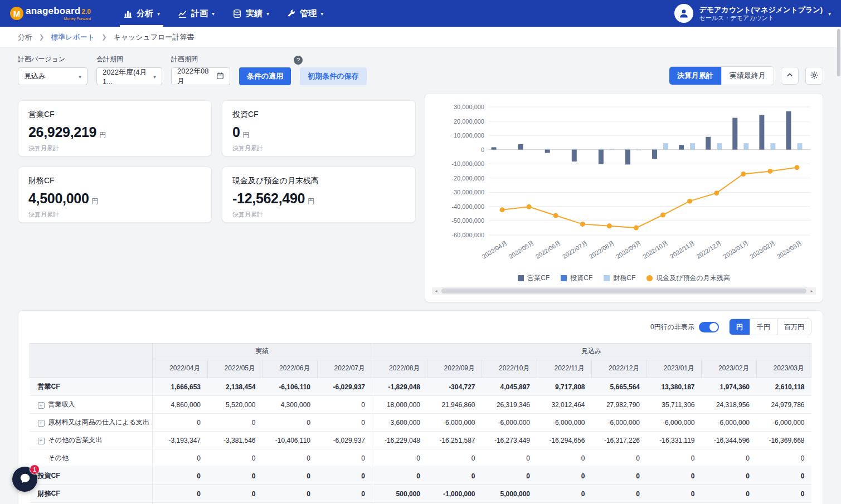 The height and width of the screenshot is (504, 841). What do you see at coordinates (469, 135) in the screenshot?
I see `svg-text: 10,000,000` at bounding box center [469, 135].